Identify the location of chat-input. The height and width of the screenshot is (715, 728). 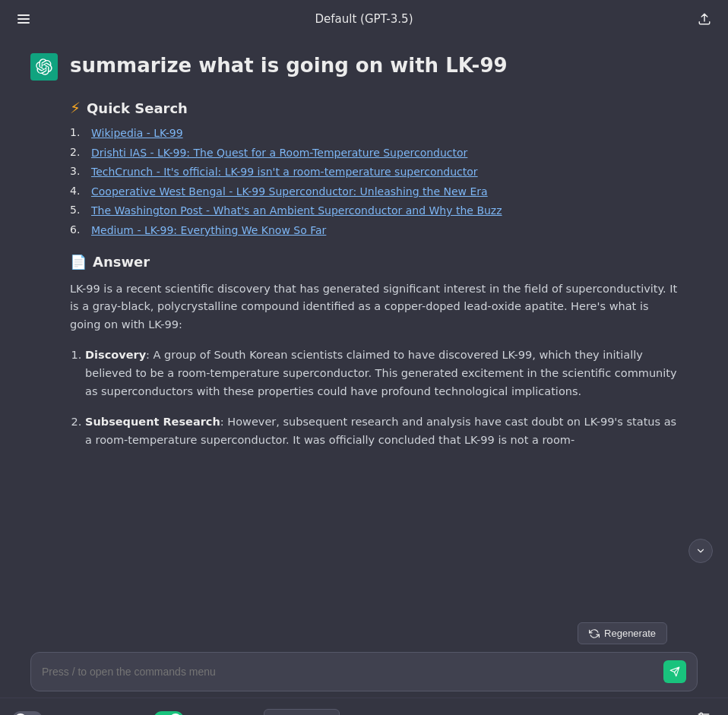
(353, 672).